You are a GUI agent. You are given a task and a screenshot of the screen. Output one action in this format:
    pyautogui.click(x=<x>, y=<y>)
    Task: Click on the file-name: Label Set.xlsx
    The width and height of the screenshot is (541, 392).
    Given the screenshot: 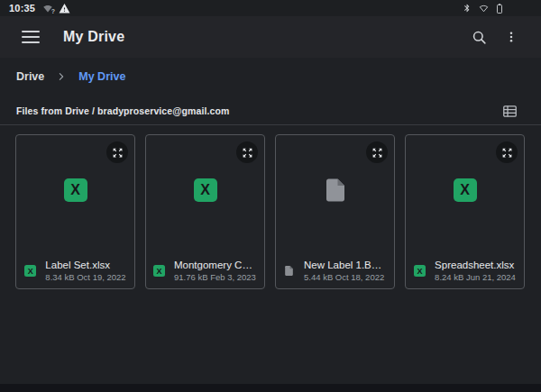 What is the action you would take?
    pyautogui.click(x=85, y=265)
    